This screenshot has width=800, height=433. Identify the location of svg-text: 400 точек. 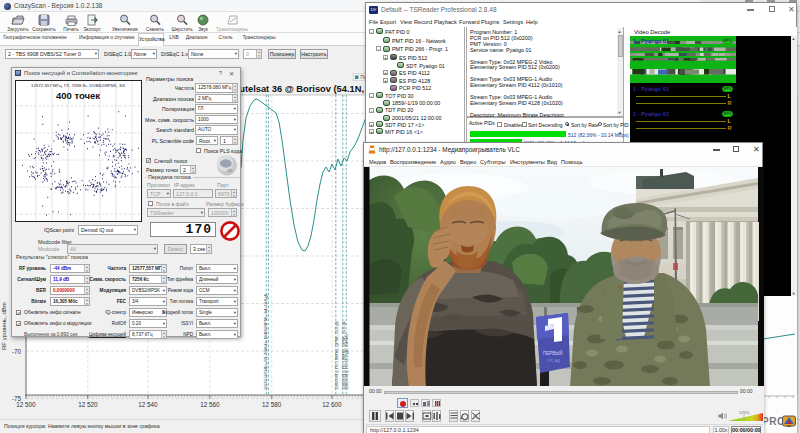
(78, 96).